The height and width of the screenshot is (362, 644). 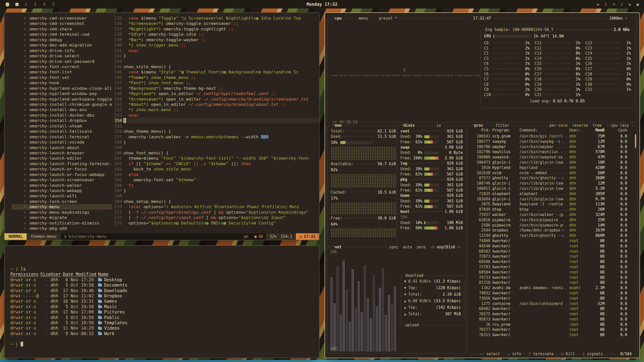 What do you see at coordinates (209, 301) in the screenshot?
I see `dir-entry: Games` at bounding box center [209, 301].